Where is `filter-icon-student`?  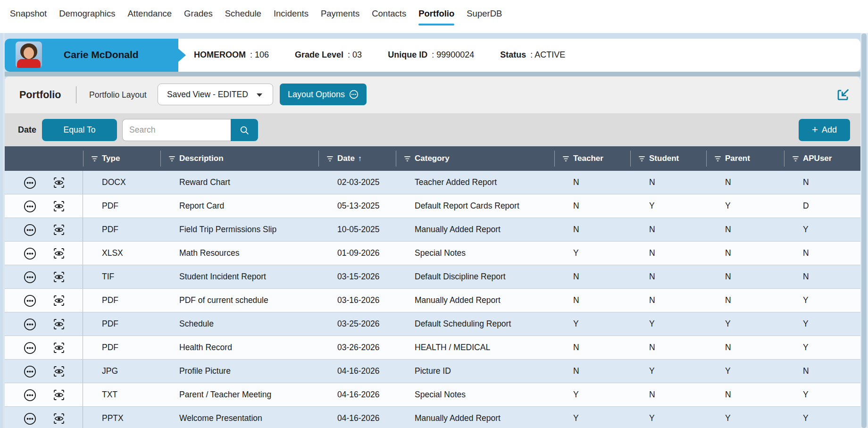 filter-icon-student is located at coordinates (642, 159).